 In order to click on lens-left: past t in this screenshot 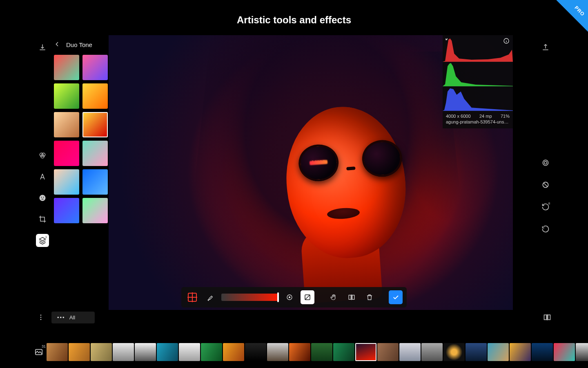, I will do `click(318, 163)`.